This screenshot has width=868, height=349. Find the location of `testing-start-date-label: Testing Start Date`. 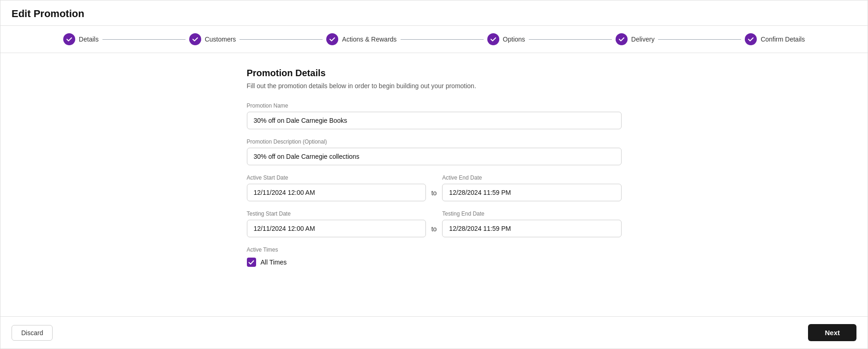

testing-start-date-label: Testing Start Date is located at coordinates (336, 214).